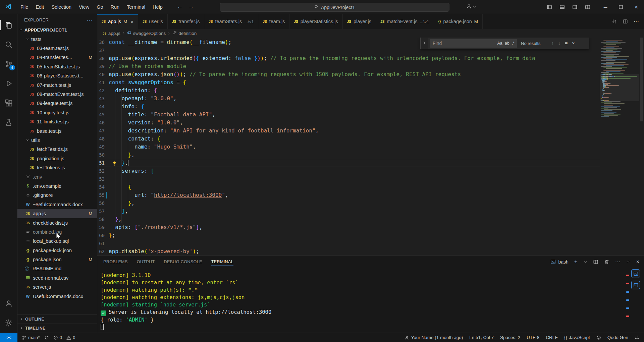 This screenshot has height=342, width=644. What do you see at coordinates (348, 139) in the screenshot?
I see `code-line-48: 48 contact: {` at bounding box center [348, 139].